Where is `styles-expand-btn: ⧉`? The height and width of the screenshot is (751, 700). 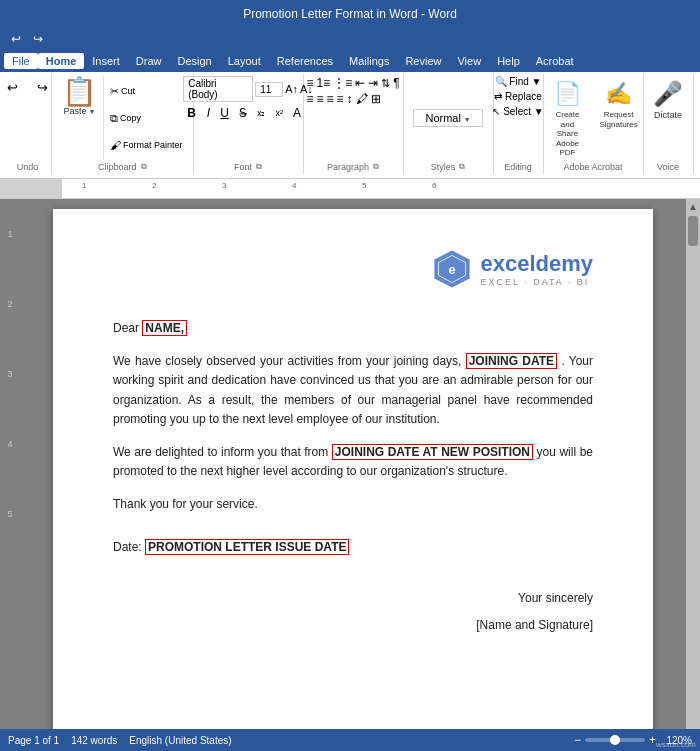 styles-expand-btn: ⧉ is located at coordinates (462, 167).